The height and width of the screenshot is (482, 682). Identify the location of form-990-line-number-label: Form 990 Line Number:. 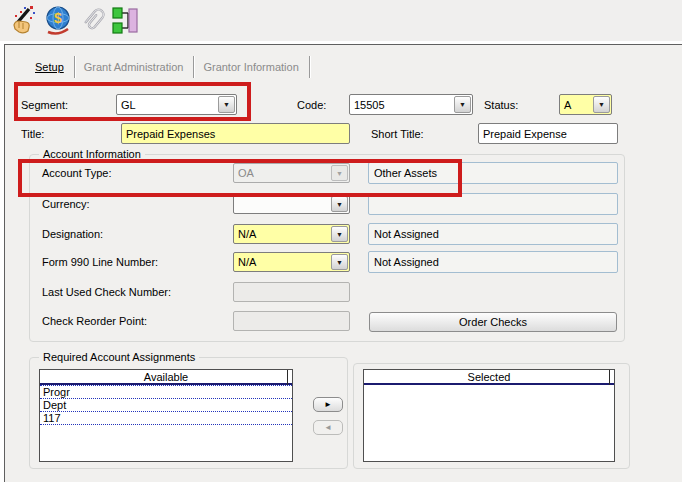
(100, 262).